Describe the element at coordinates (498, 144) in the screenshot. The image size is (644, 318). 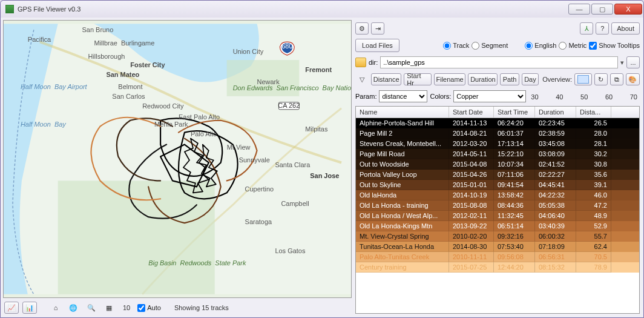
I see `table-row: Stevens Creak, Montebell...2012-03-2017:…` at that location.